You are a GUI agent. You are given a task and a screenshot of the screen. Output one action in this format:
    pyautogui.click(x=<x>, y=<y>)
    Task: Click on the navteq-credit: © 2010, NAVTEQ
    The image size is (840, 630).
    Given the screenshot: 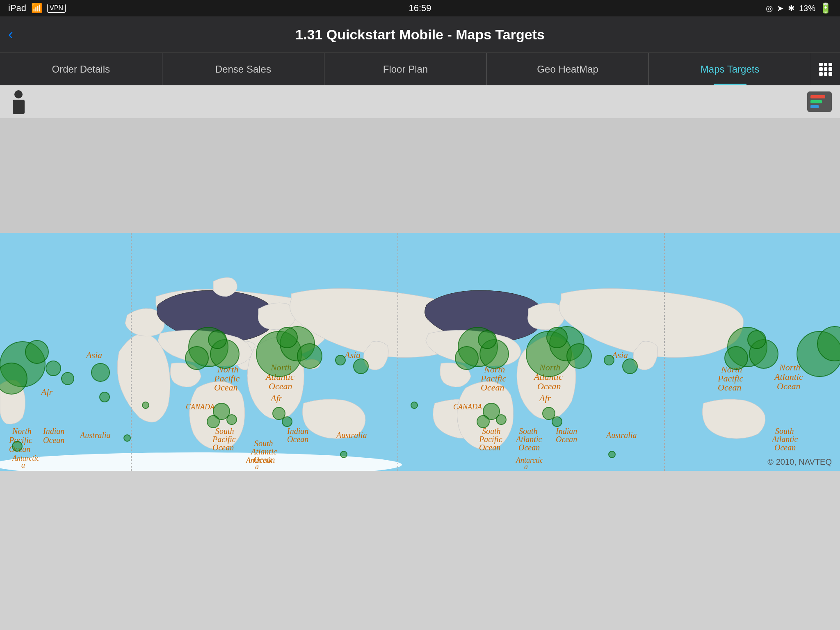 What is the action you would take?
    pyautogui.click(x=800, y=462)
    